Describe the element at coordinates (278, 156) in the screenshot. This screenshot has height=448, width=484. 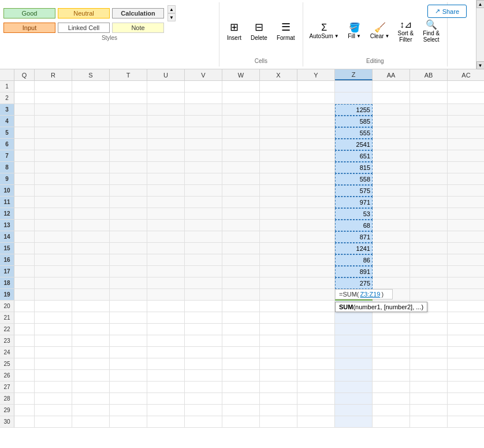
I see `grid-cell-X7` at that location.